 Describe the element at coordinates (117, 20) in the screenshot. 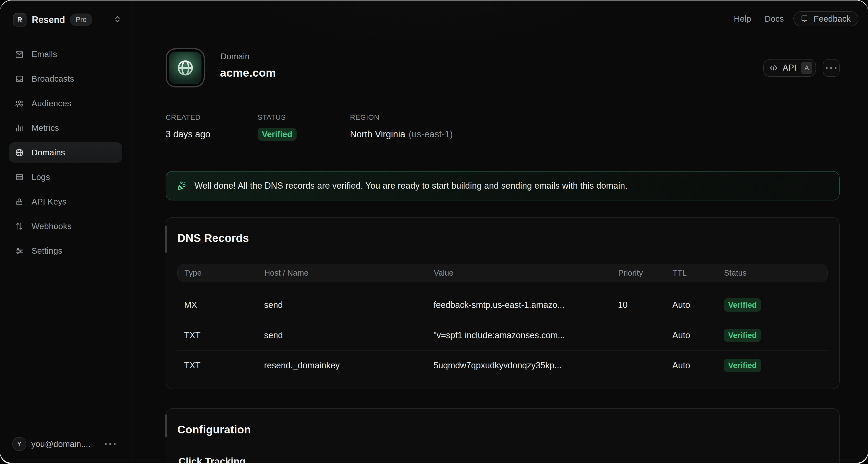

I see `chevrons-up-down-icon` at that location.